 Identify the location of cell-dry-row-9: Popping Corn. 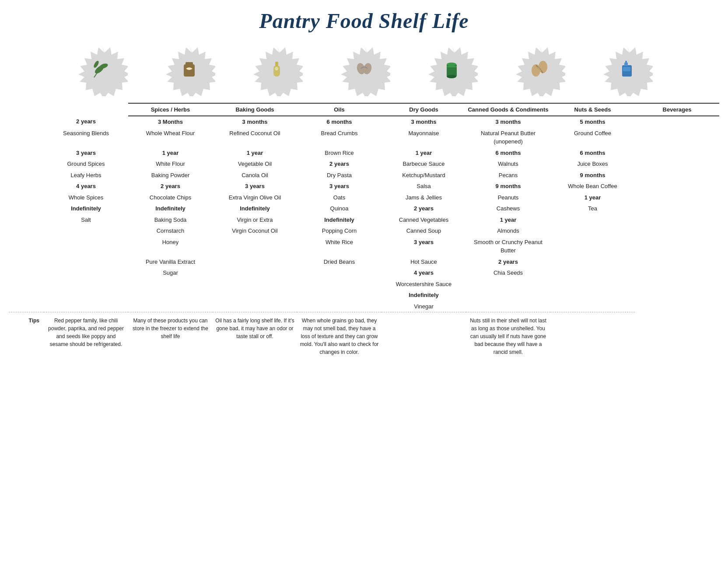
(340, 231).